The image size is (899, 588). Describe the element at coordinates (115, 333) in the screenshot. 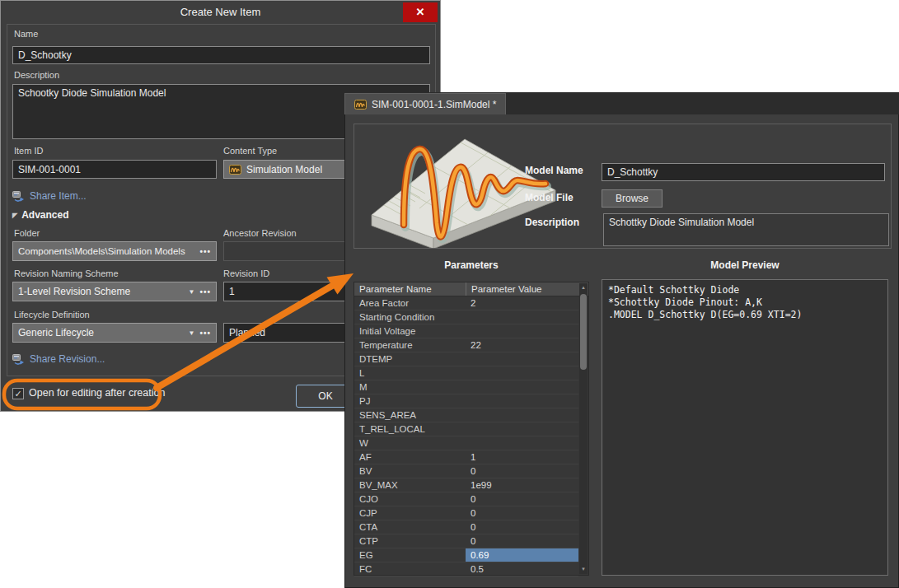

I see `lifecycle-dropdown: Generic Lifecycle ▼ •••` at that location.